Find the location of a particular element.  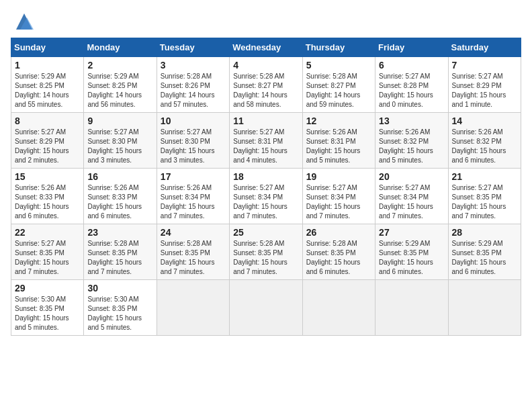

calendar-cell: 22Sunrise: 5:27 AM Sunset: 8:35 PM Dayli… is located at coordinates (48, 253).